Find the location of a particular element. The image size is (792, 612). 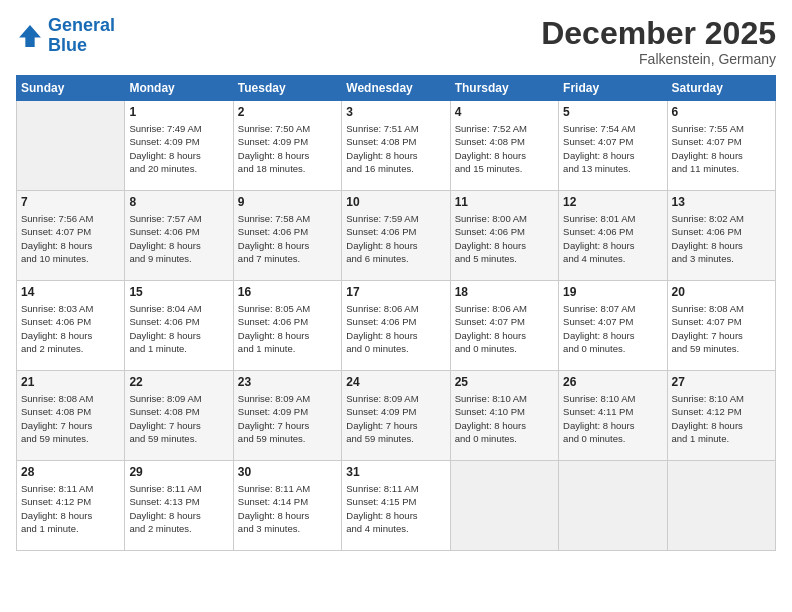

day-number: 8 is located at coordinates (178, 202).